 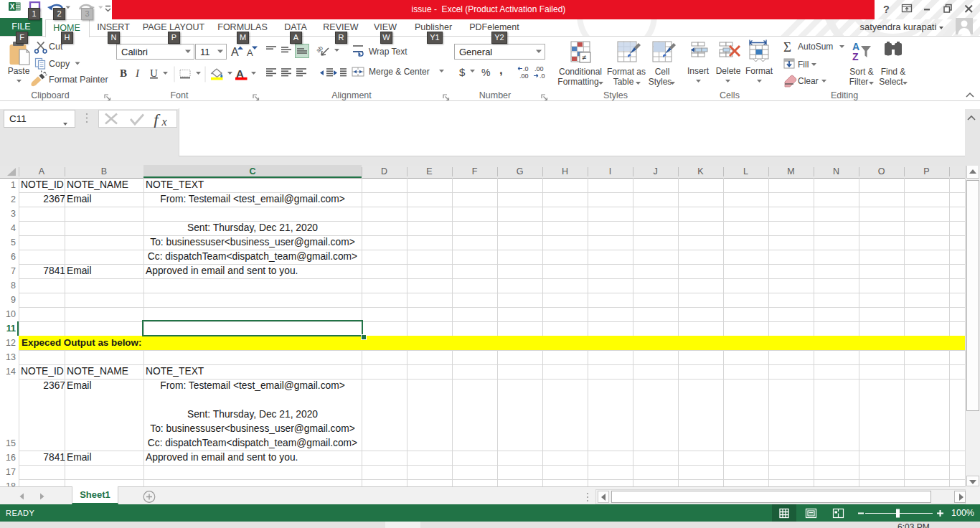 I want to click on svg-text: Find &, so click(x=894, y=72).